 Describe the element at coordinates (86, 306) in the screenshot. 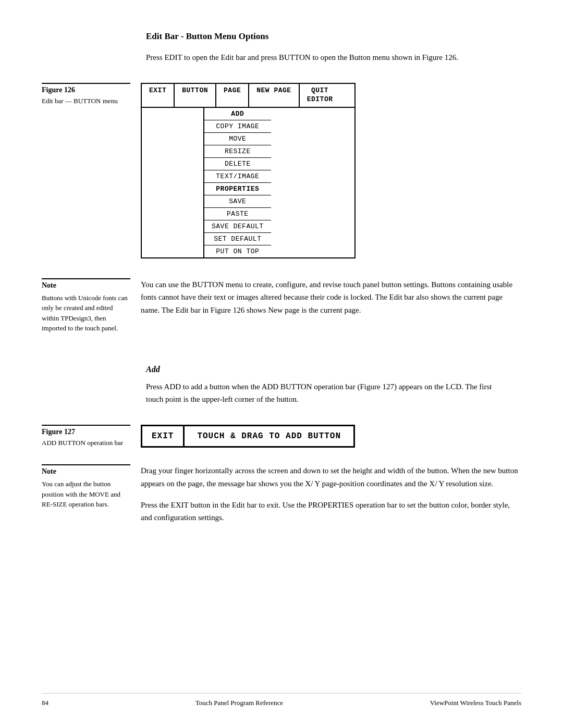

I see `note1-box: Note Buttons with Unicode fonts can only…` at that location.